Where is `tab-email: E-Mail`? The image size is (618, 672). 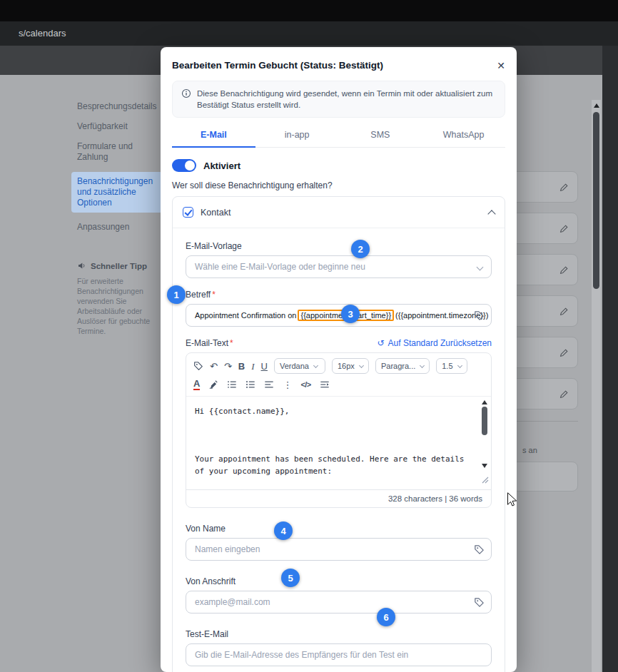 tab-email: E-Mail is located at coordinates (214, 136).